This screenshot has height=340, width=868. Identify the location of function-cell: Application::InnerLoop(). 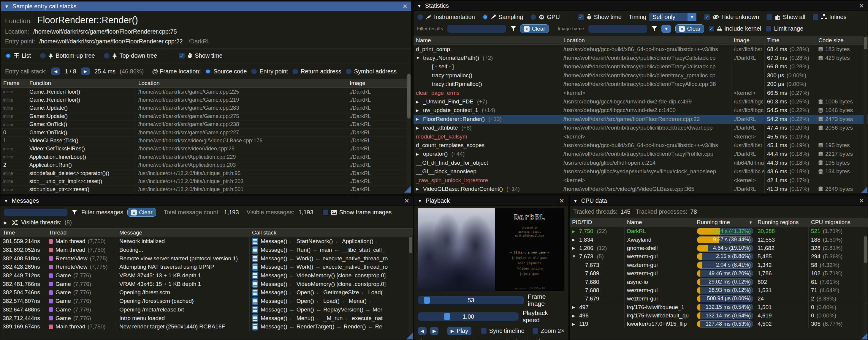
(82, 157).